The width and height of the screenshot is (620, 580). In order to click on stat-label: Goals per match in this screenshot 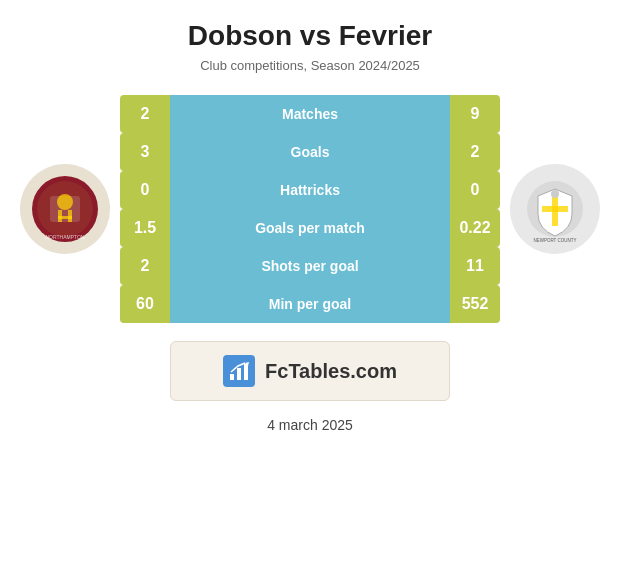, I will do `click(310, 228)`.